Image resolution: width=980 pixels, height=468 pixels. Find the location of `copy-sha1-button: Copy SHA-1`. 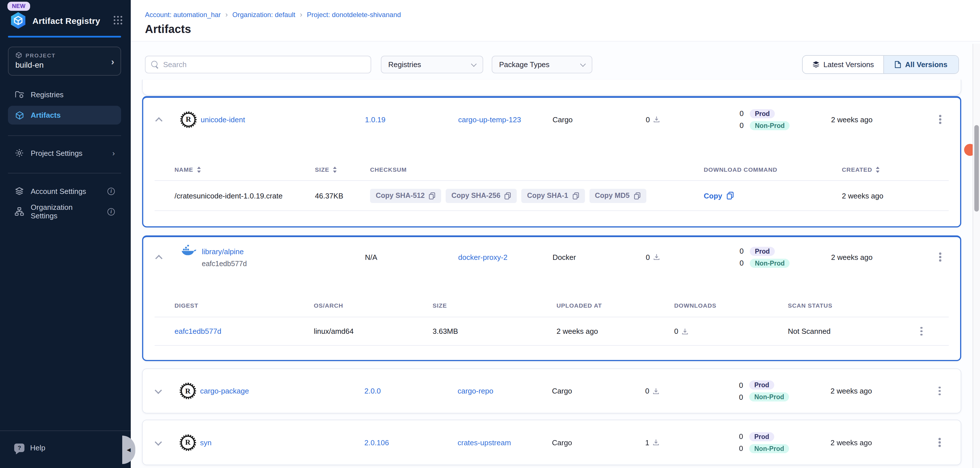

copy-sha1-button: Copy SHA-1 is located at coordinates (553, 196).